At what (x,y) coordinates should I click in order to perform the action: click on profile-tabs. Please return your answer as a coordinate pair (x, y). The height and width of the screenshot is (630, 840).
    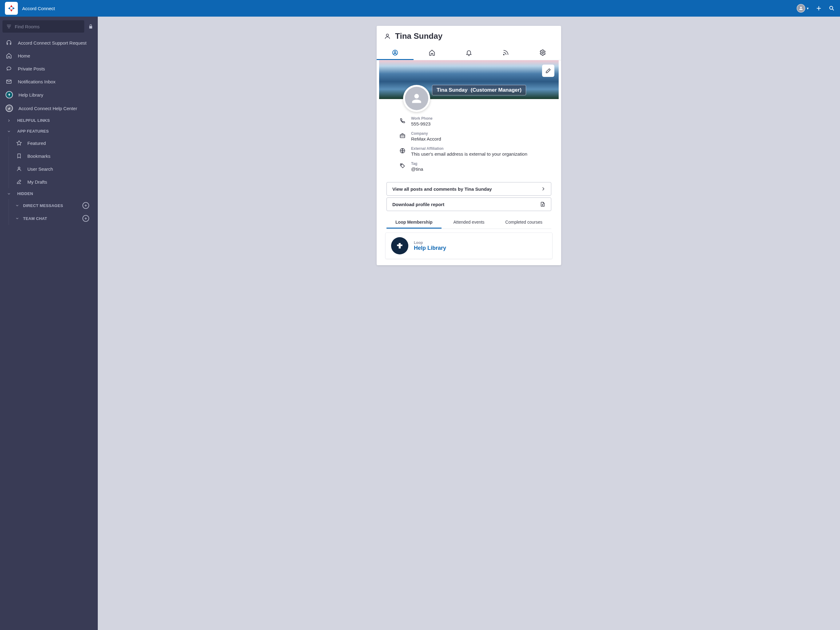
    Looking at the image, I should click on (469, 53).